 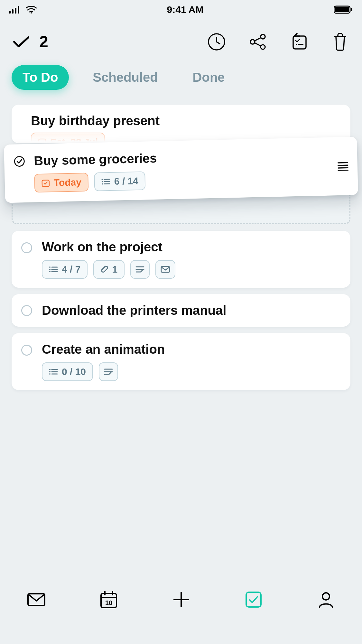 What do you see at coordinates (343, 10) in the screenshot?
I see `battery-icon` at bounding box center [343, 10].